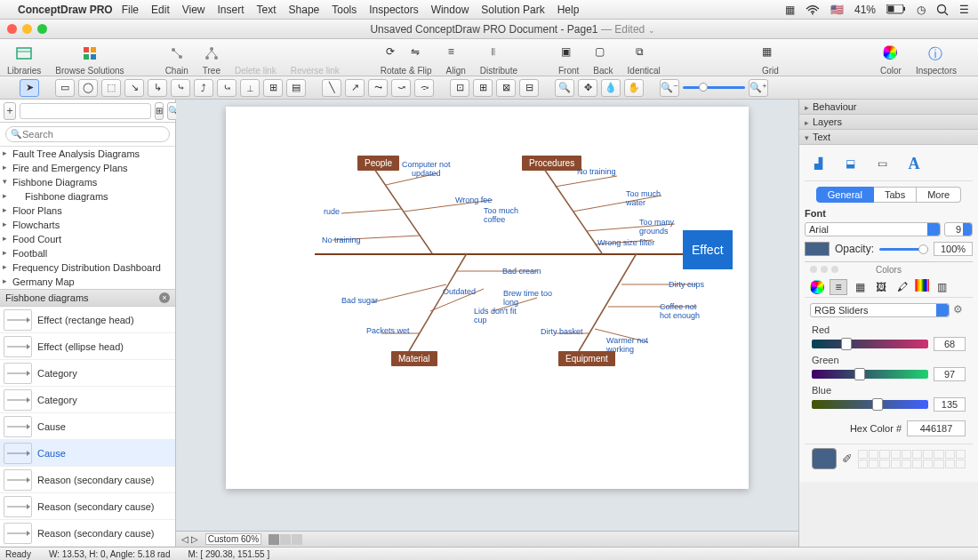 The image size is (978, 560). I want to click on textopt-3: ▭, so click(882, 164).